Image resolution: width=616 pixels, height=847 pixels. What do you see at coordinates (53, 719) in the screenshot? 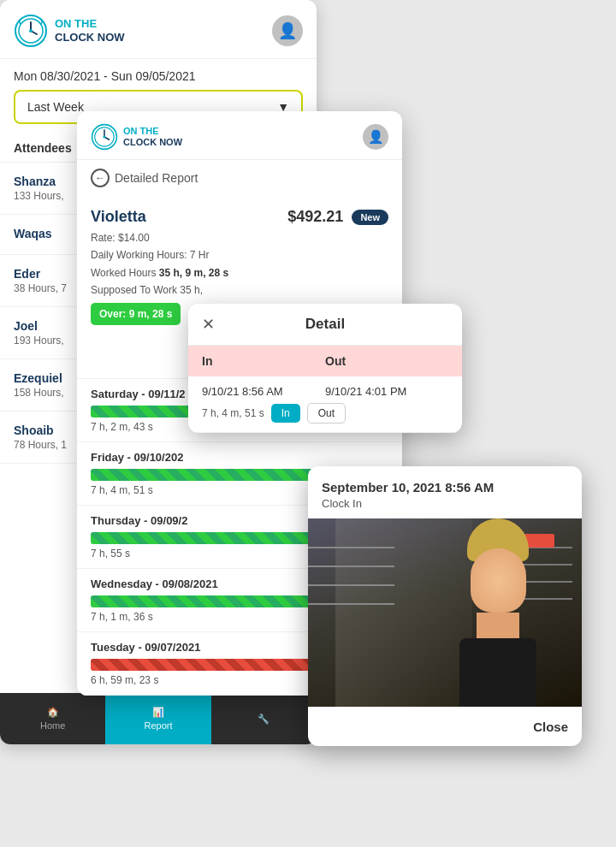
I see `nav-item-home: 🏠 Home` at bounding box center [53, 719].